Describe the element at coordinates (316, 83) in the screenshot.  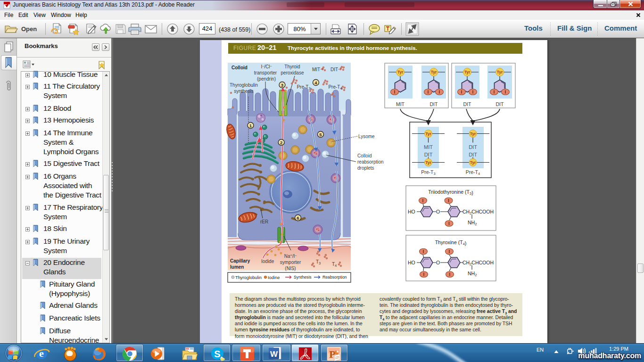
I see `svg-text: 4` at that location.